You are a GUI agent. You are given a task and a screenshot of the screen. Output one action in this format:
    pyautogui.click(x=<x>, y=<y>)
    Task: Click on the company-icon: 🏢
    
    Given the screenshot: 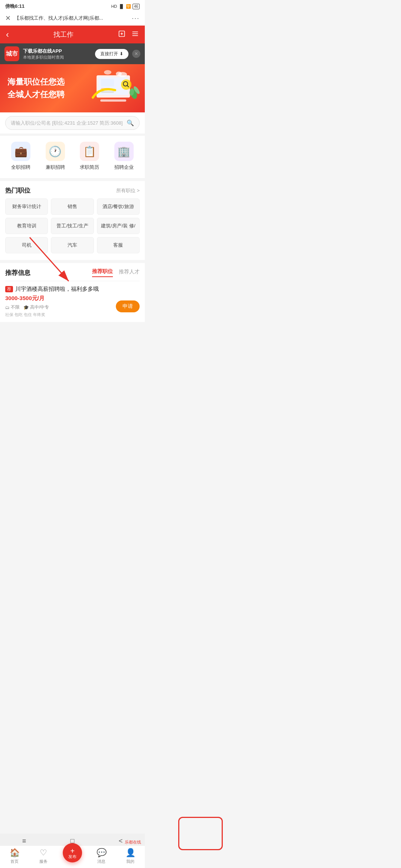 What is the action you would take?
    pyautogui.click(x=124, y=151)
    